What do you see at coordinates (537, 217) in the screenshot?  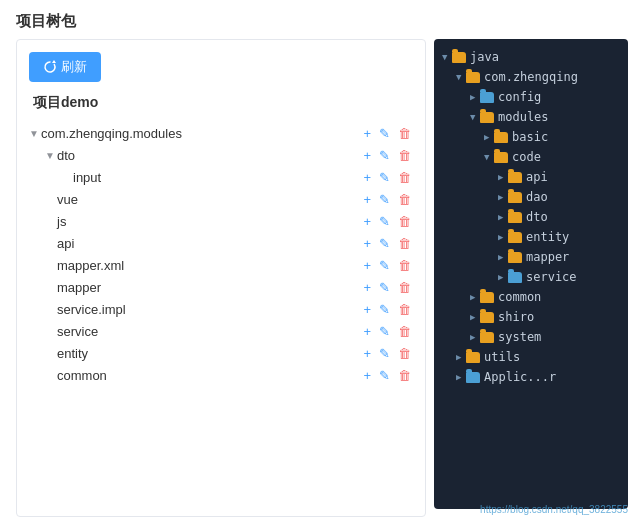 I see `rtree-label: dto` at bounding box center [537, 217].